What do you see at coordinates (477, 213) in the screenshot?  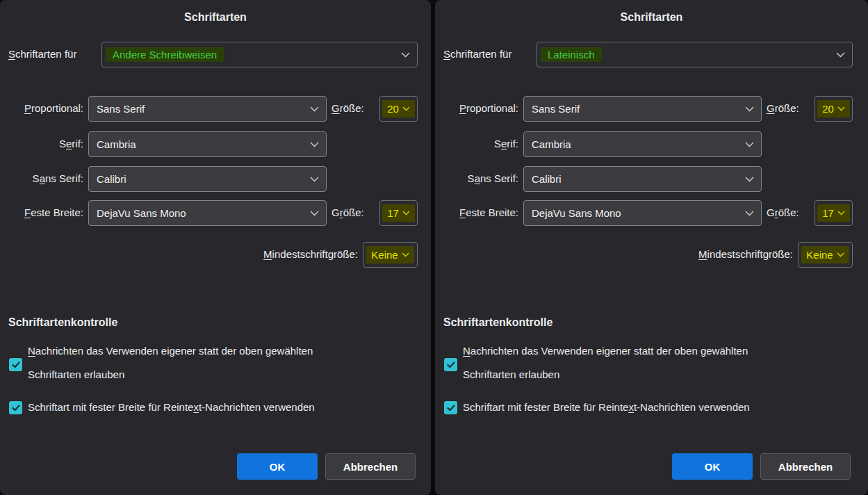 I see `label-fixed-width: Feste Breite:` at bounding box center [477, 213].